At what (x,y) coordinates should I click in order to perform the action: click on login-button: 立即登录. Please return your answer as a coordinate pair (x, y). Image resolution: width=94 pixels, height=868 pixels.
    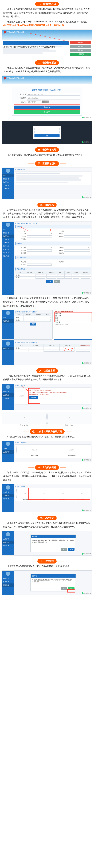
    Looking at the image, I should click on (47, 107).